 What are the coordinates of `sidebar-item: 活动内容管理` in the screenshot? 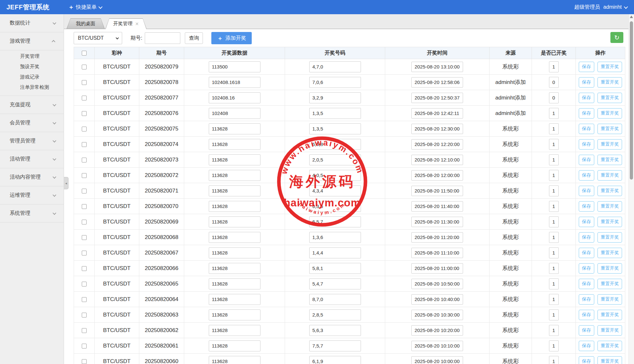 It's located at (32, 177).